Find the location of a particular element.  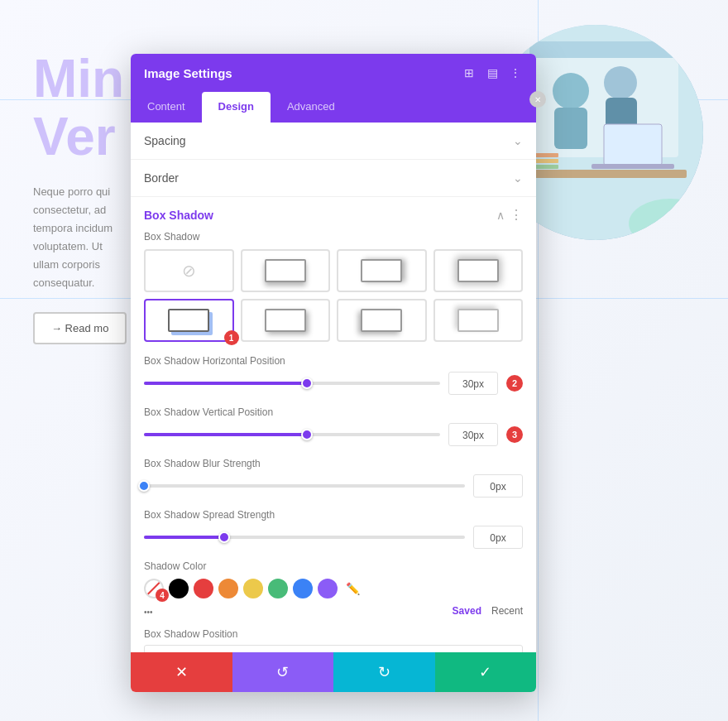

shadow-option-tl is located at coordinates (478, 320).